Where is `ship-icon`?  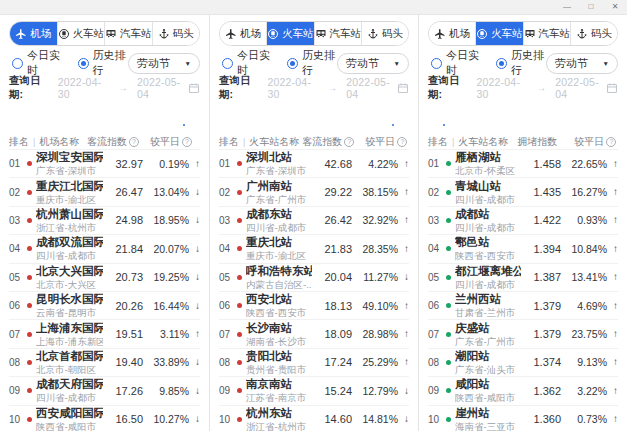 ship-icon is located at coordinates (373, 34).